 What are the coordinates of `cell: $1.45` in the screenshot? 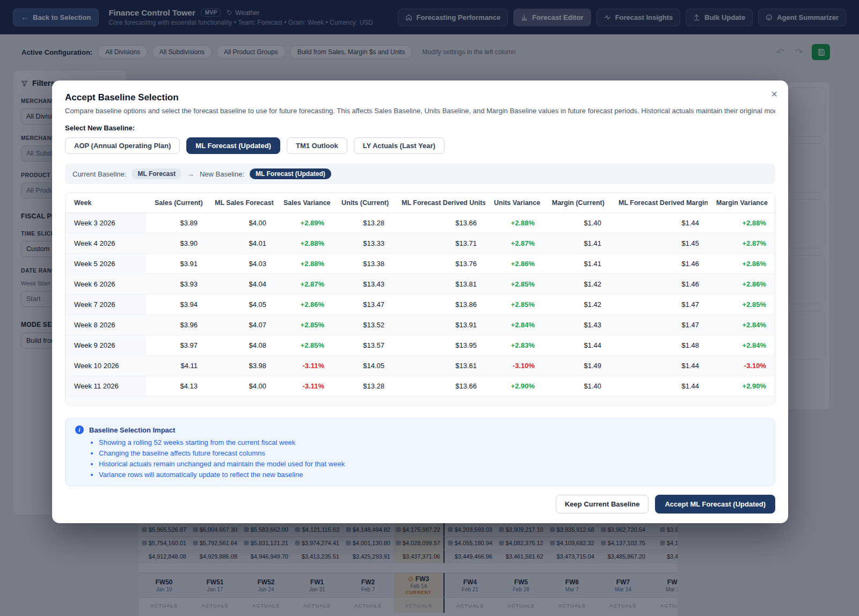 It's located at (659, 244).